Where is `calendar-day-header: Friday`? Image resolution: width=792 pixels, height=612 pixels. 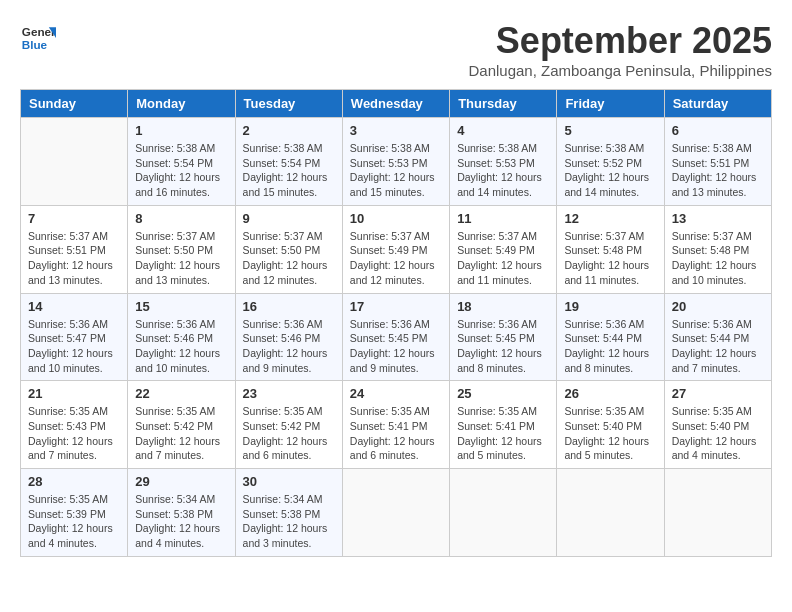 calendar-day-header: Friday is located at coordinates (610, 104).